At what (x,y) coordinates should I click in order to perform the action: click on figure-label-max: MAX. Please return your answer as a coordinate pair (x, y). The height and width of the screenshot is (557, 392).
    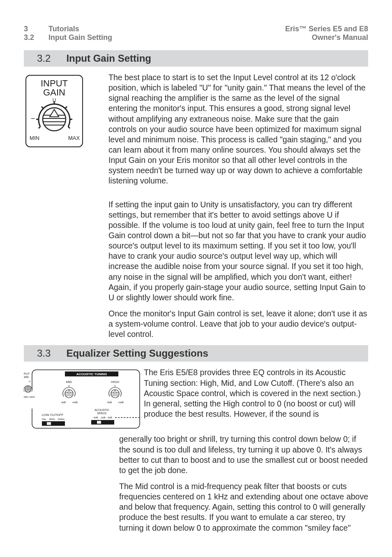
    Looking at the image, I should click on (74, 138).